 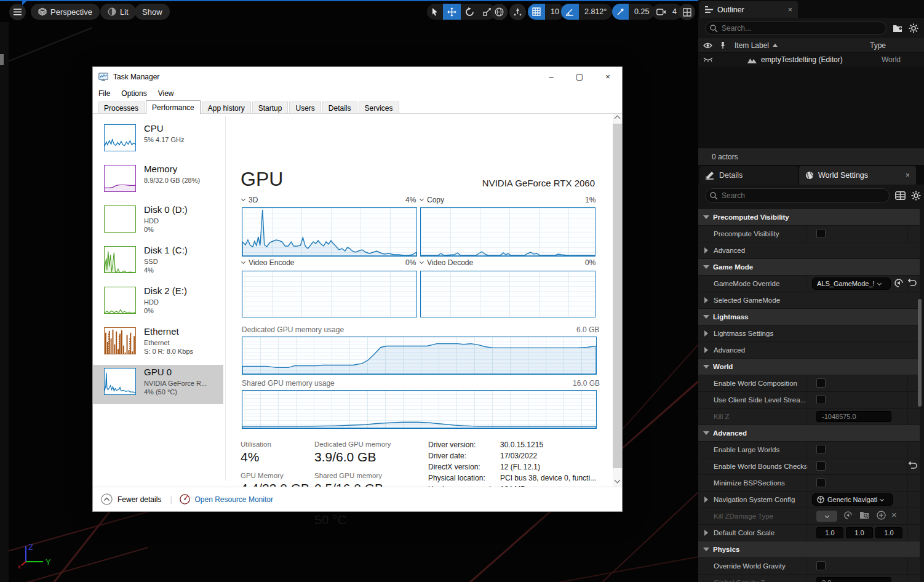 What do you see at coordinates (707, 46) in the screenshot?
I see `visibility-column-eye-icon` at bounding box center [707, 46].